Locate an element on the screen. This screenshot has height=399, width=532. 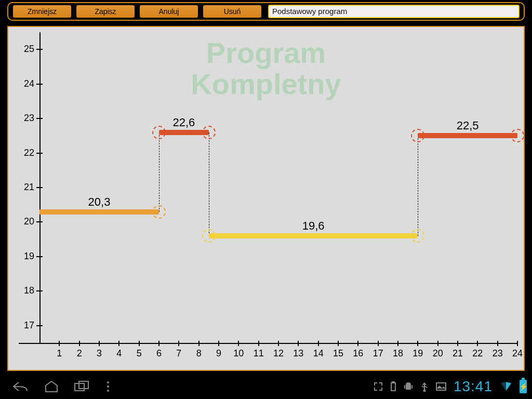
recents-icon is located at coordinates (83, 387).